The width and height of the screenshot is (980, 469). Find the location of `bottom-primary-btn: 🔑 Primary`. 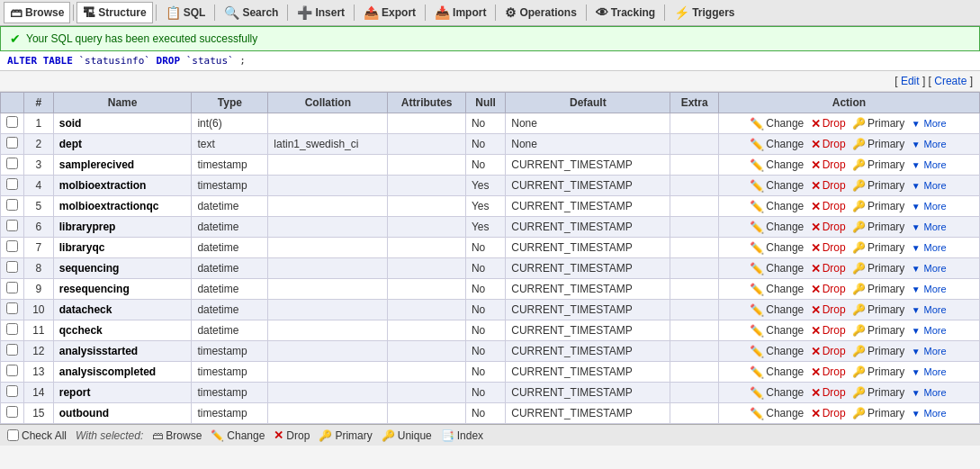

bottom-primary-btn: 🔑 Primary is located at coordinates (346, 436).